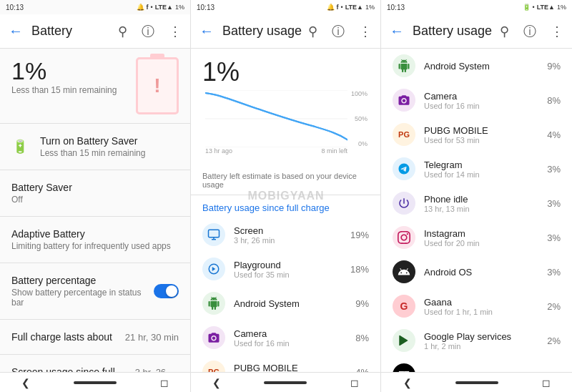 The height and width of the screenshot is (392, 572). What do you see at coordinates (95, 31) in the screenshot?
I see `toolbar-1: ← Battery ⚲ ⓘ ⋮` at bounding box center [95, 31].